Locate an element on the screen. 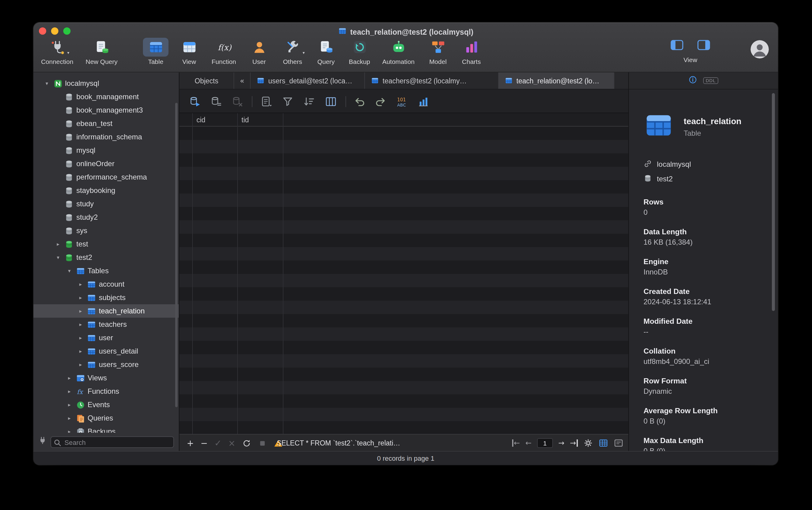  column-header-cid: cid is located at coordinates (215, 120).